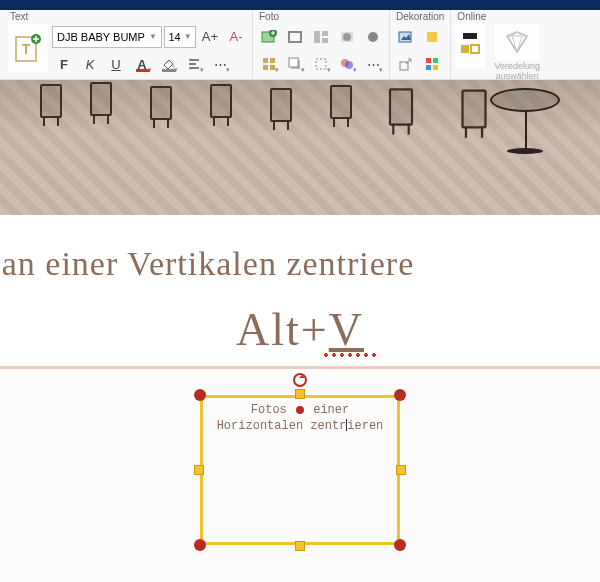 This screenshot has width=600, height=582. What do you see at coordinates (322, 44) in the screenshot?
I see `group-foto: Foto` at bounding box center [322, 44].